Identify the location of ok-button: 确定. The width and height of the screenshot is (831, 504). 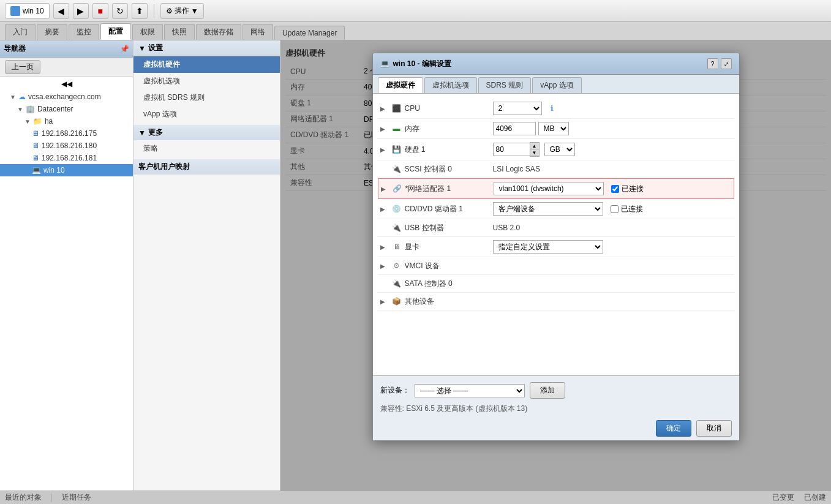
(674, 429).